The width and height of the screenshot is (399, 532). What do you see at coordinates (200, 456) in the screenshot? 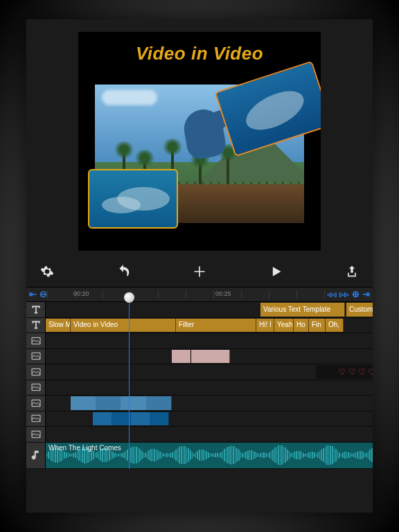
I see `audio-track: When The Light Comes` at bounding box center [200, 456].